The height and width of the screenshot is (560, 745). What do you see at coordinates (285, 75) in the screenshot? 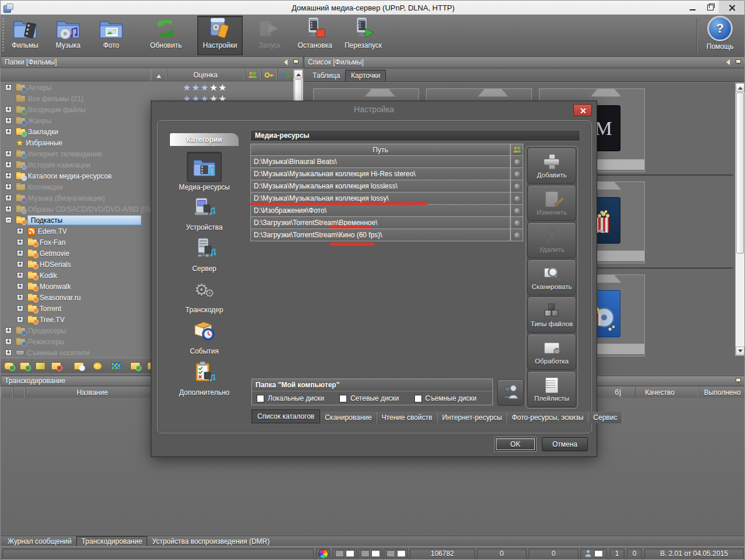
I see `sort-order-column` at bounding box center [285, 75].